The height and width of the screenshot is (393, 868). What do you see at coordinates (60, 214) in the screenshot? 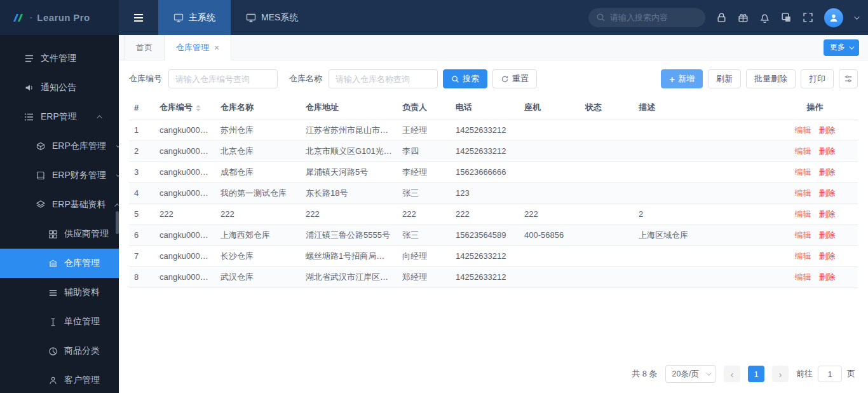
I see `sidebar: 文件管理 通知公告 ERP管理 ERP仓库管理` at bounding box center [60, 214].